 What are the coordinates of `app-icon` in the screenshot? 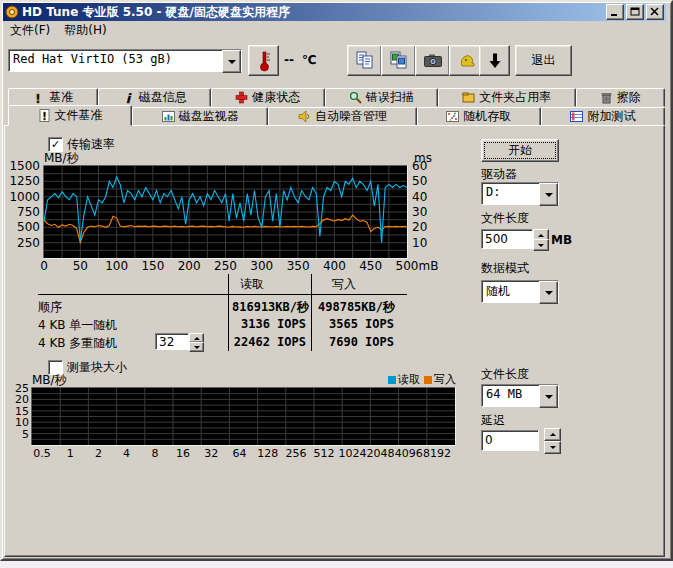 It's located at (12, 12).